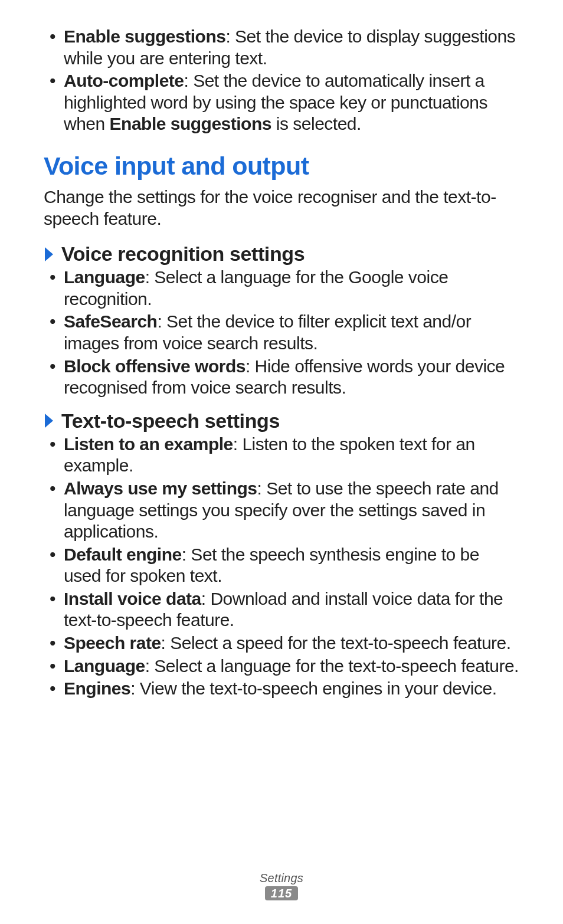  What do you see at coordinates (282, 80) in the screenshot?
I see `keyboard-settings-list: Enable suggestions: Set the device to di…` at bounding box center [282, 80].